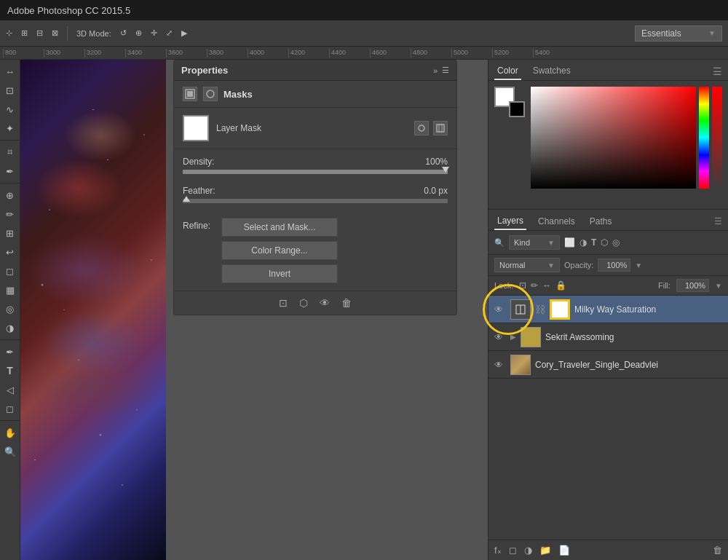 Image resolution: width=728 pixels, height=560 pixels. I want to click on add-adjustment-icon: ◑, so click(529, 551).